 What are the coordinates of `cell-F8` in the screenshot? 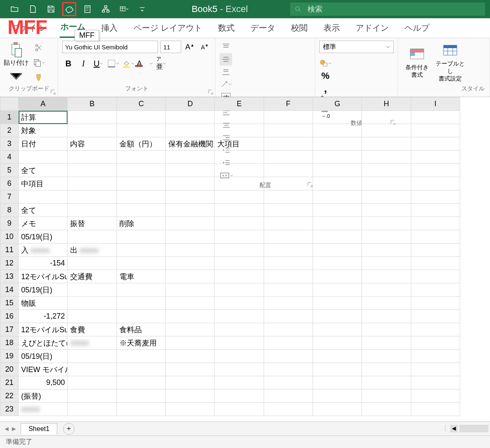 It's located at (288, 210).